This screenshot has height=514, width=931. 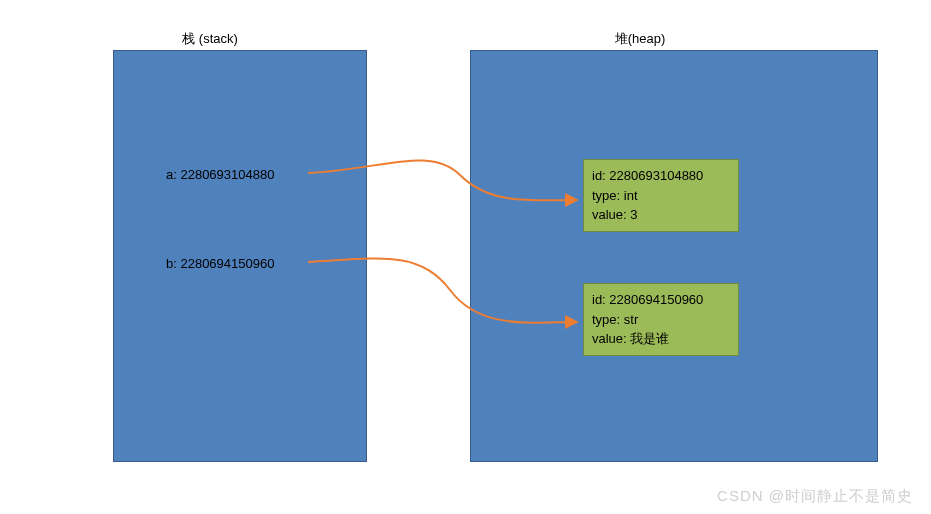 I want to click on stack-item-a: a: 2280693104880, so click(x=220, y=174).